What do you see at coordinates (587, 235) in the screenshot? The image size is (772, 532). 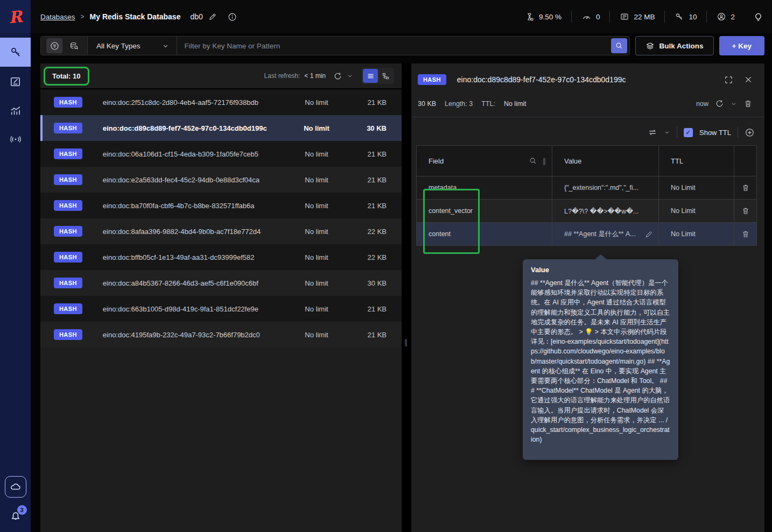 I see `field-row-content: content ## **Agent 是什么** A... No Limit` at bounding box center [587, 235].